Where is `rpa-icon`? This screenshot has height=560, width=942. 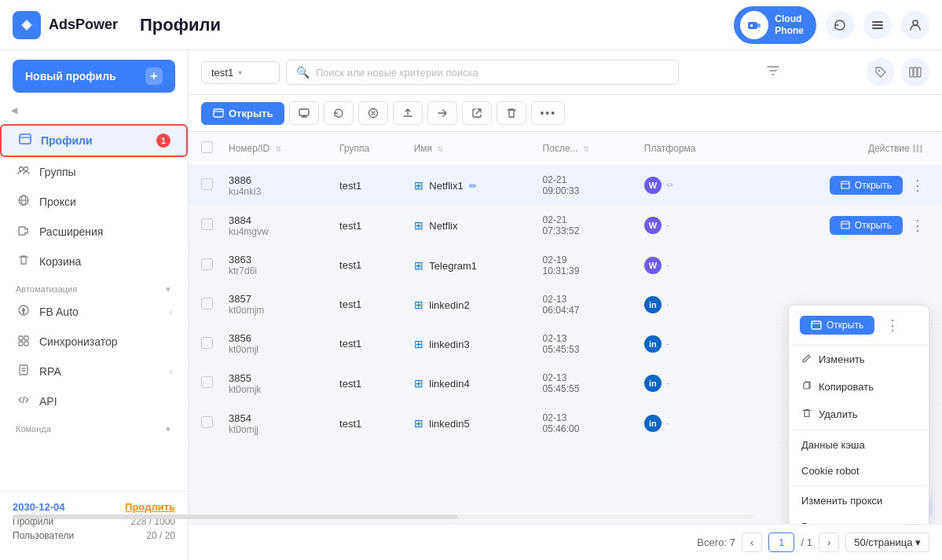 rpa-icon is located at coordinates (24, 372).